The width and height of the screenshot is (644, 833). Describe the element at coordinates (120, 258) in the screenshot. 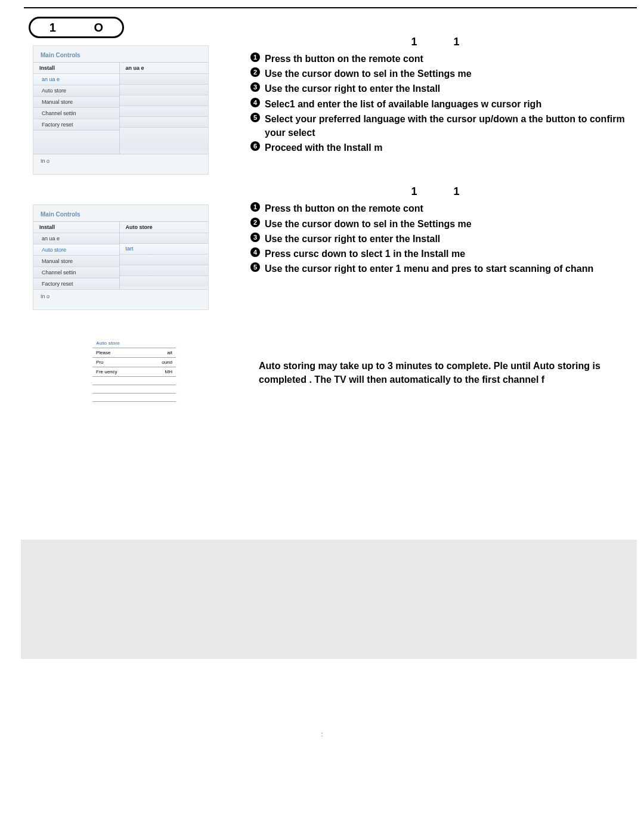

I see `osd-panel-autostore: Main Controls Install Auto store an ua e…` at that location.